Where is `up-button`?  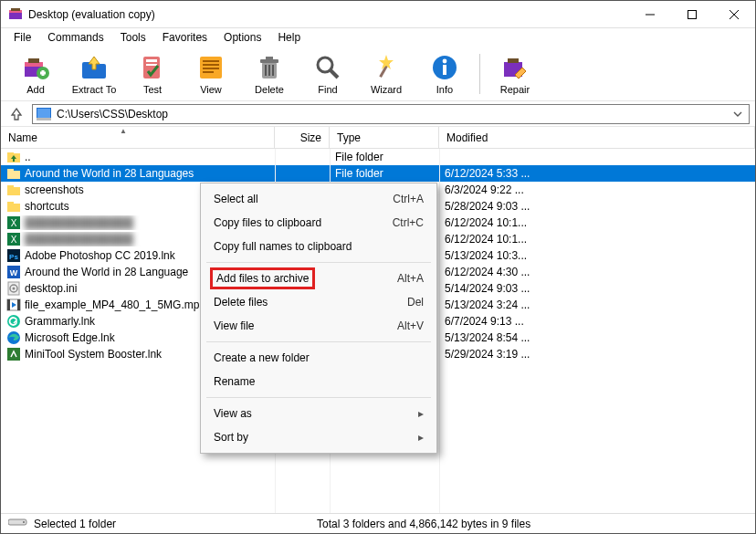 up-button is located at coordinates (16, 114).